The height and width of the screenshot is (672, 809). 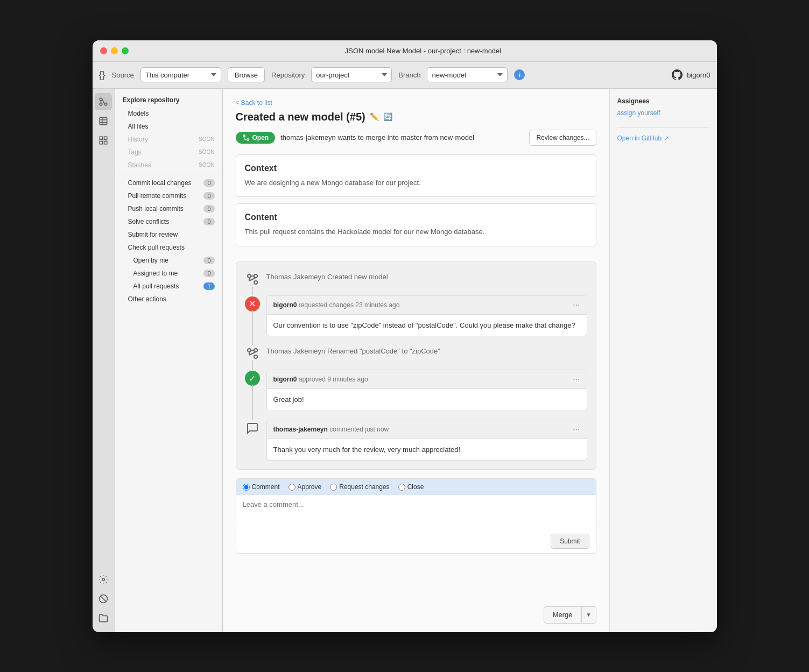 What do you see at coordinates (262, 487) in the screenshot?
I see `radio-comment: Comment` at bounding box center [262, 487].